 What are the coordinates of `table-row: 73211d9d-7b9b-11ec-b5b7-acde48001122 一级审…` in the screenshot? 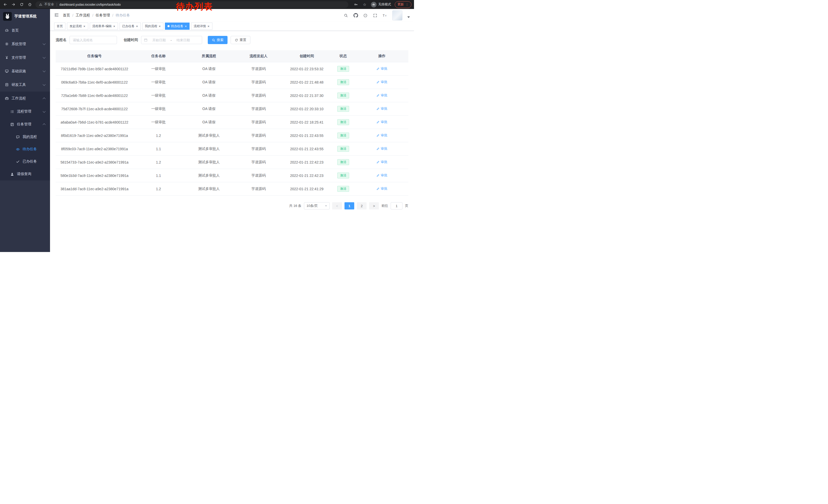 It's located at (232, 69).